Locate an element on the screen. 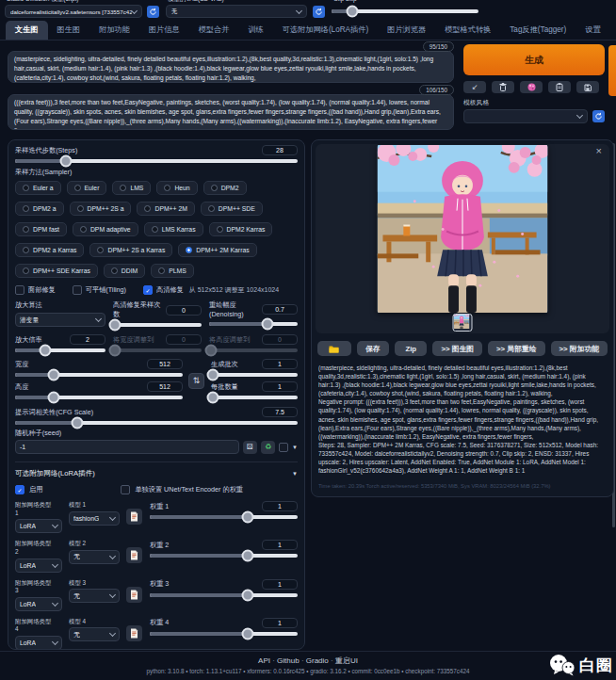 The width and height of the screenshot is (616, 680). sampler-option-Euler: Euler is located at coordinates (87, 188).